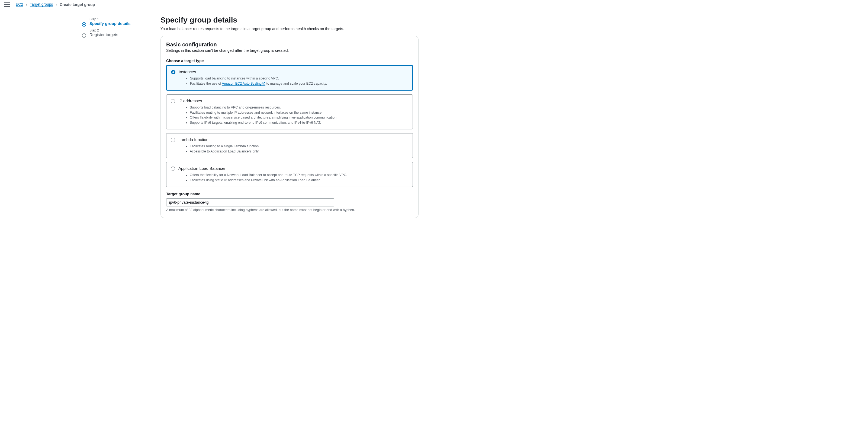 The image size is (868, 440). What do you see at coordinates (299, 152) in the screenshot?
I see `radio-bullet: Accessible to Application Load Balancers…` at bounding box center [299, 152].